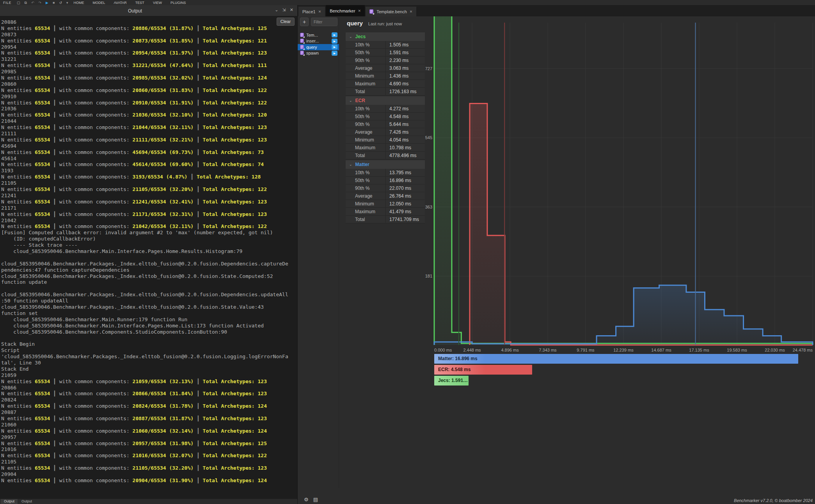  What do you see at coordinates (345, 11) in the screenshot?
I see `tab-benchmarker: Benchmarker✕` at bounding box center [345, 11].